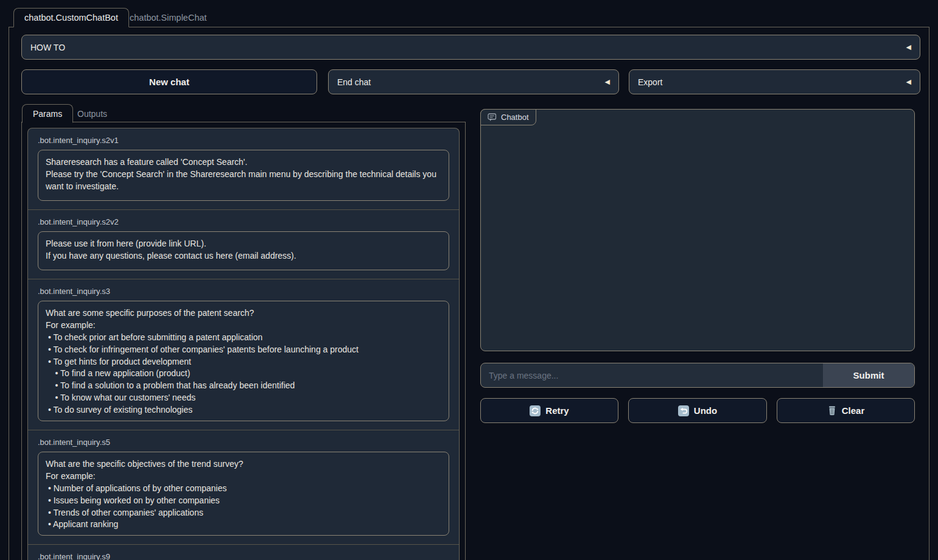 The image size is (938, 560). Describe the element at coordinates (243, 354) in the screenshot. I see `param-field: .bot.intent_inquiry.s3 What are some spe…` at that location.